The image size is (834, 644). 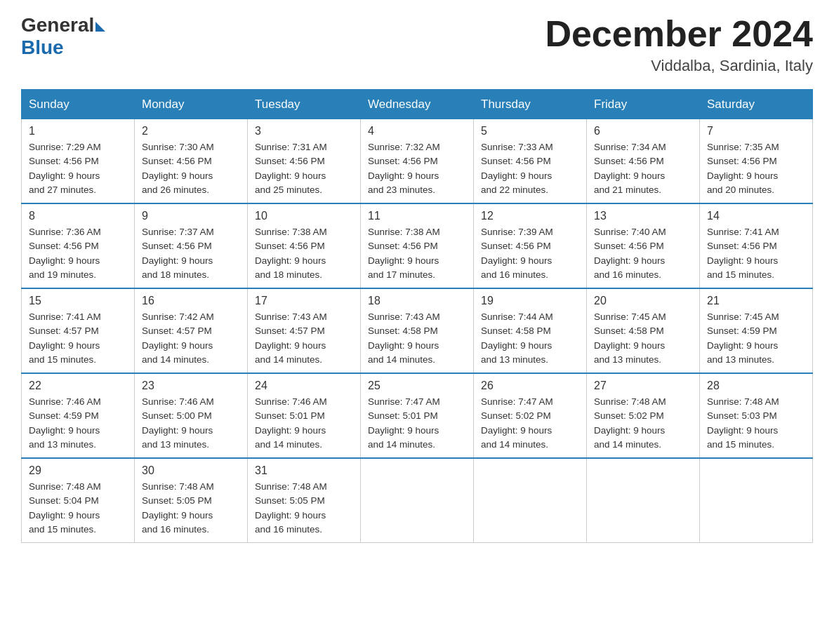 What do you see at coordinates (291, 338) in the screenshot?
I see `day-info: Sunrise: 7:43 AMSunset: 4:57 PMDaylight:…` at bounding box center [291, 338].